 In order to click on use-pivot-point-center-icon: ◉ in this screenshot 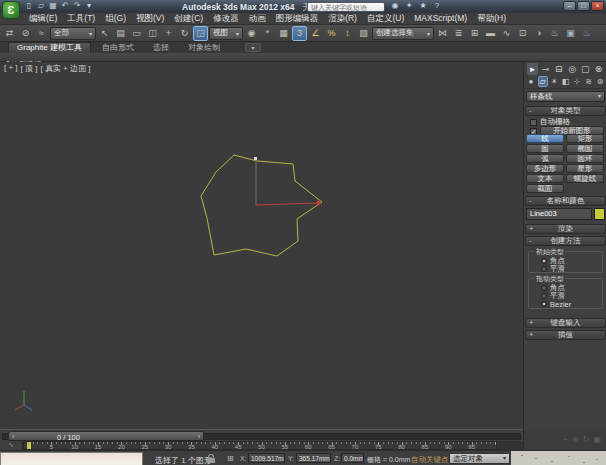, I will do `click(252, 34)`.